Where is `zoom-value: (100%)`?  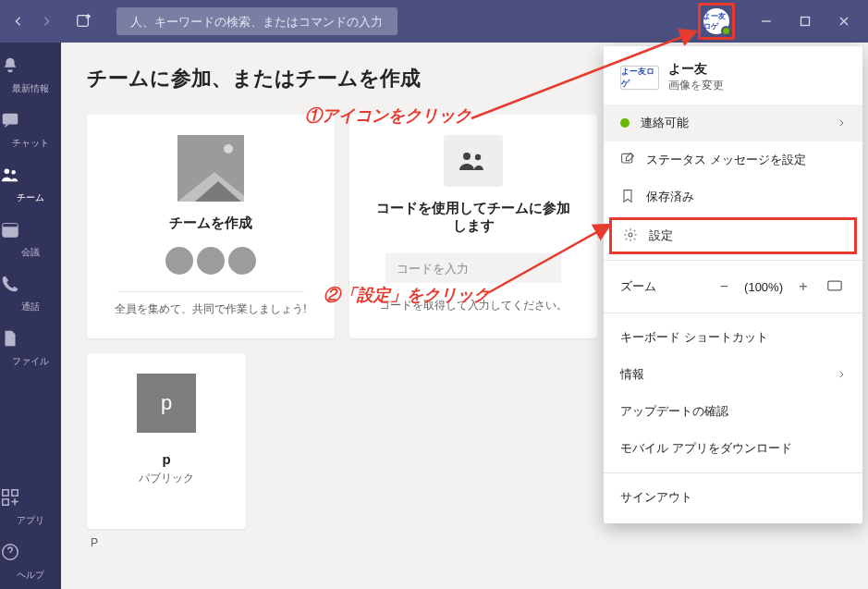
zoom-value: (100%) is located at coordinates (764, 287).